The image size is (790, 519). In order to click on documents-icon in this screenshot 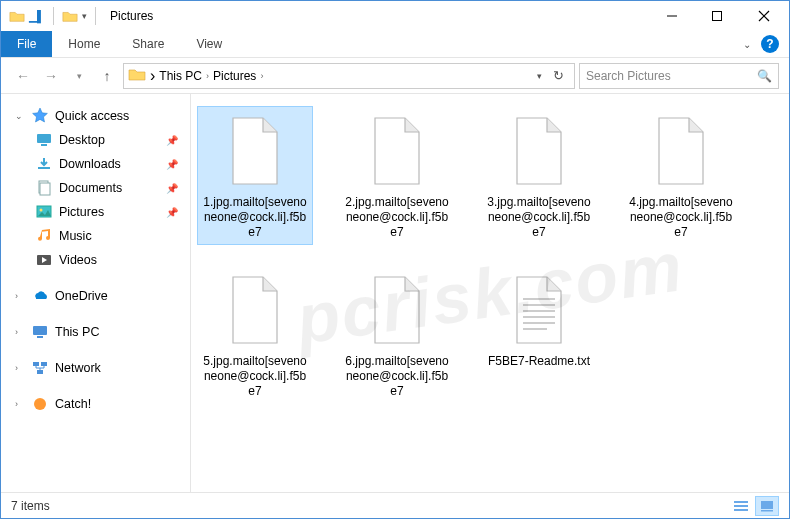, I will do `click(44, 188)`.